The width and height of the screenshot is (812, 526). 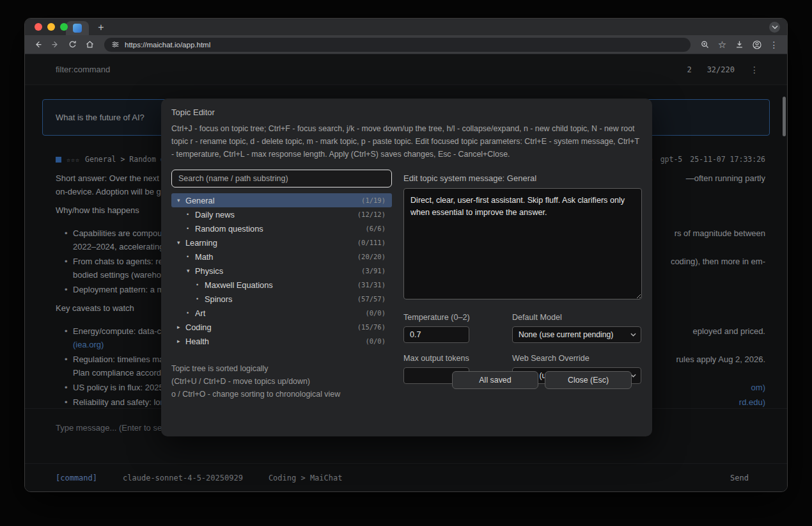 I want to click on url-text: https://maichat.io/app.html, so click(x=168, y=45).